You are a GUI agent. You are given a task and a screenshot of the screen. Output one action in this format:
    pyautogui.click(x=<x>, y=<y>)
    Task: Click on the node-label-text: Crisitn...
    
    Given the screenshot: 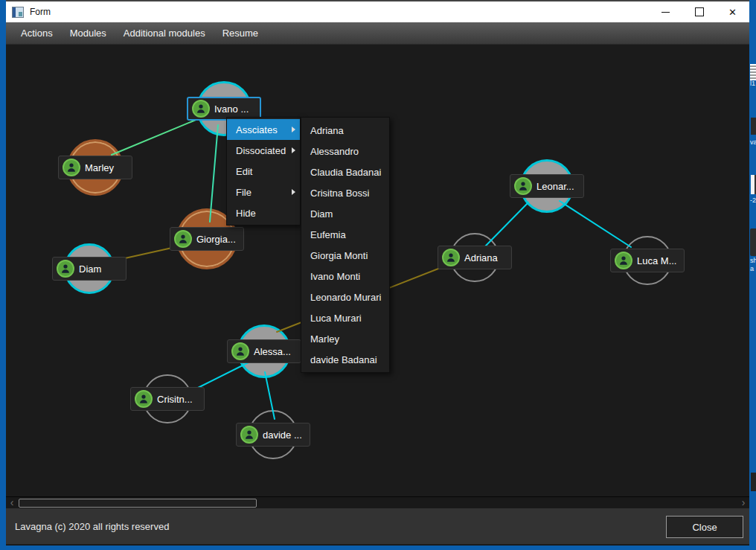 What is the action you would take?
    pyautogui.click(x=175, y=399)
    